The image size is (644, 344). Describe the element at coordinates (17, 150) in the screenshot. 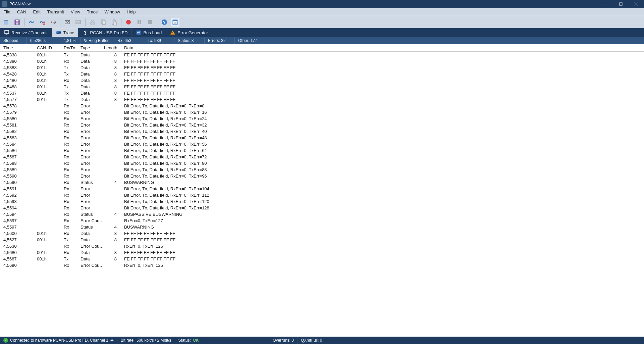

I see `cell-time: 4,5586` at that location.